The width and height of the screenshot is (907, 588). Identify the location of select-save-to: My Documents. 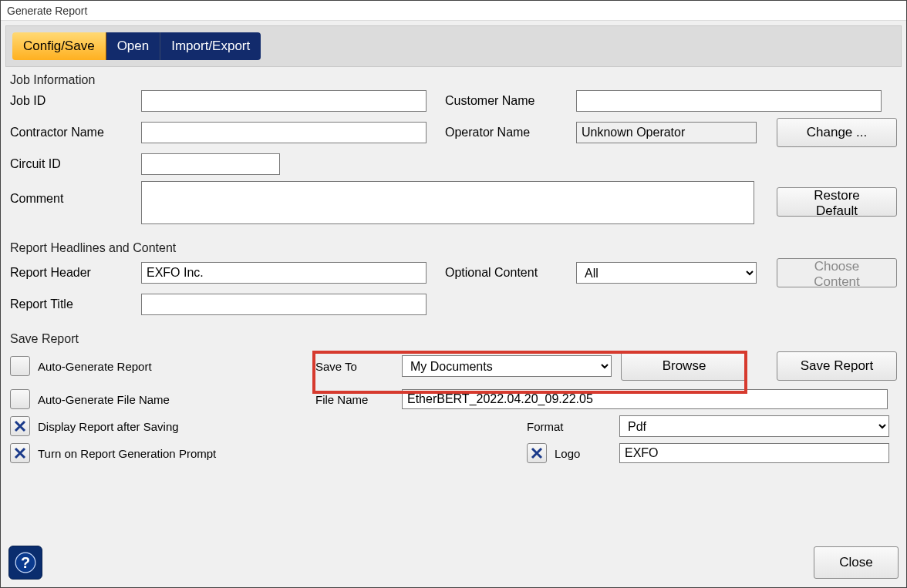
(507, 366).